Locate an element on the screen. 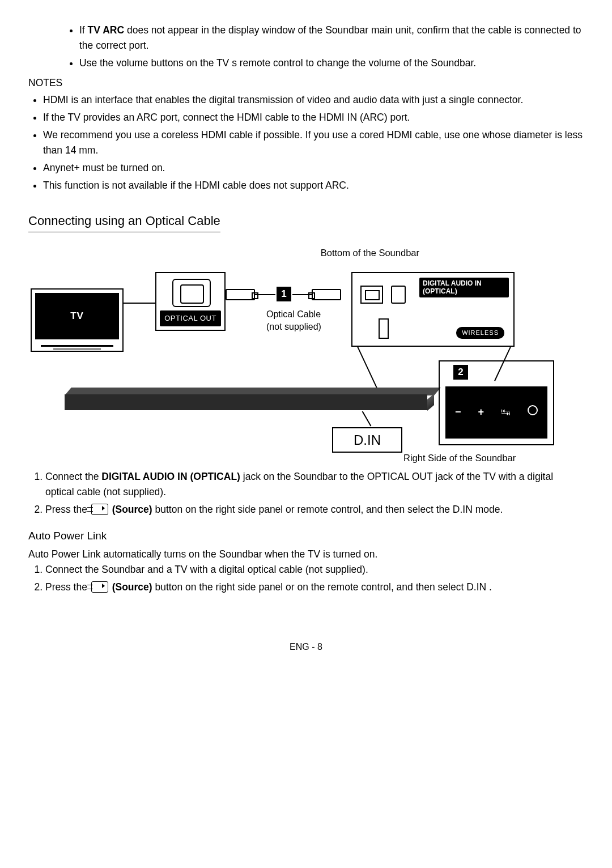 Image resolution: width=612 pixels, height=868 pixels. source-icon: ⭾ is located at coordinates (505, 412).